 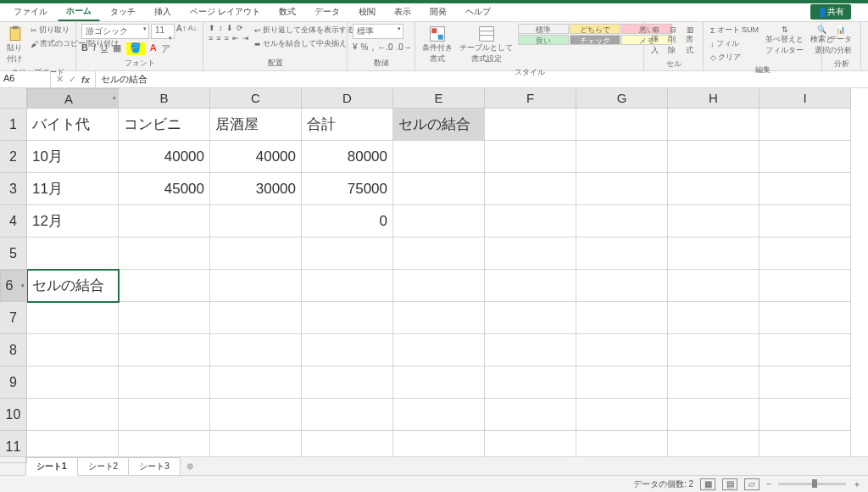 I want to click on cell-G10, so click(x=622, y=415).